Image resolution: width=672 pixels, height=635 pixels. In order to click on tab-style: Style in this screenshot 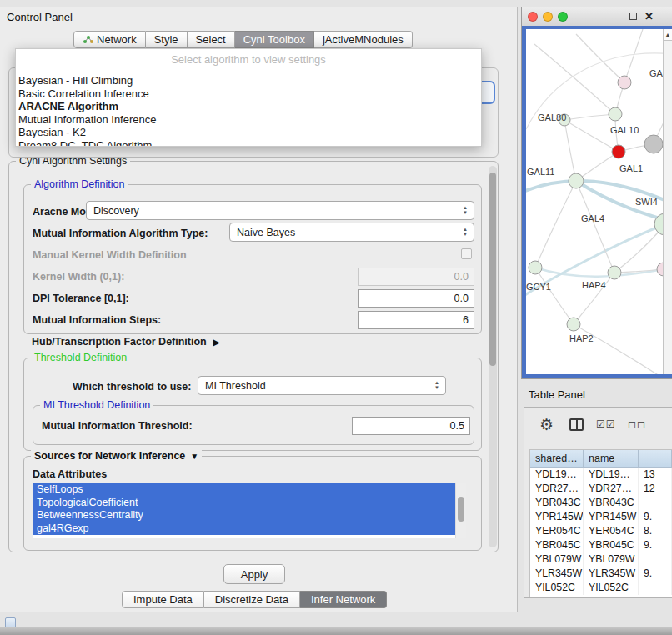, I will do `click(167, 40)`.